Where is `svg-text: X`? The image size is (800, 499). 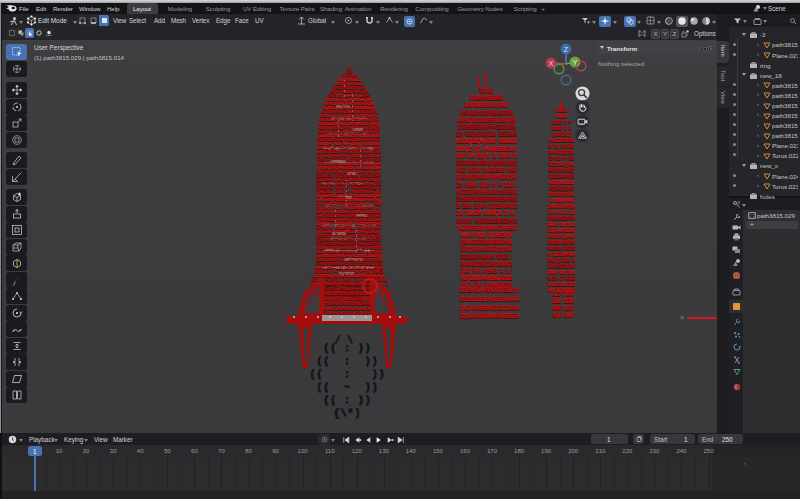 svg-text: X is located at coordinates (552, 64).